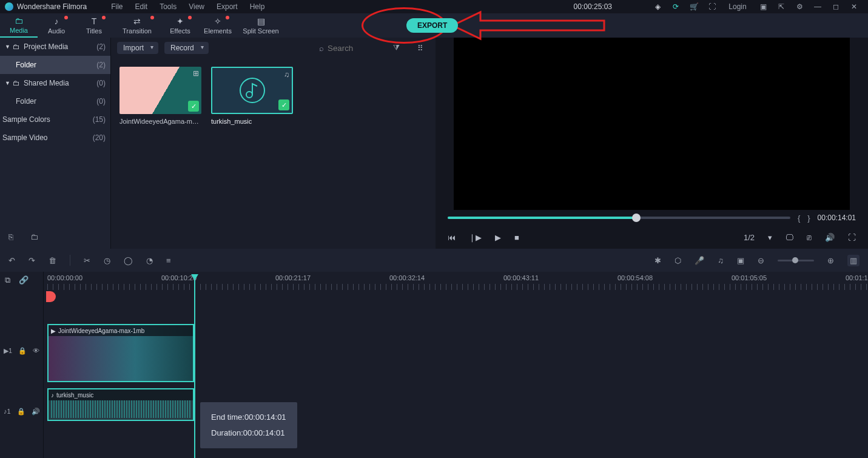  What do you see at coordinates (227, 7) in the screenshot?
I see `menu-export: Export` at bounding box center [227, 7].